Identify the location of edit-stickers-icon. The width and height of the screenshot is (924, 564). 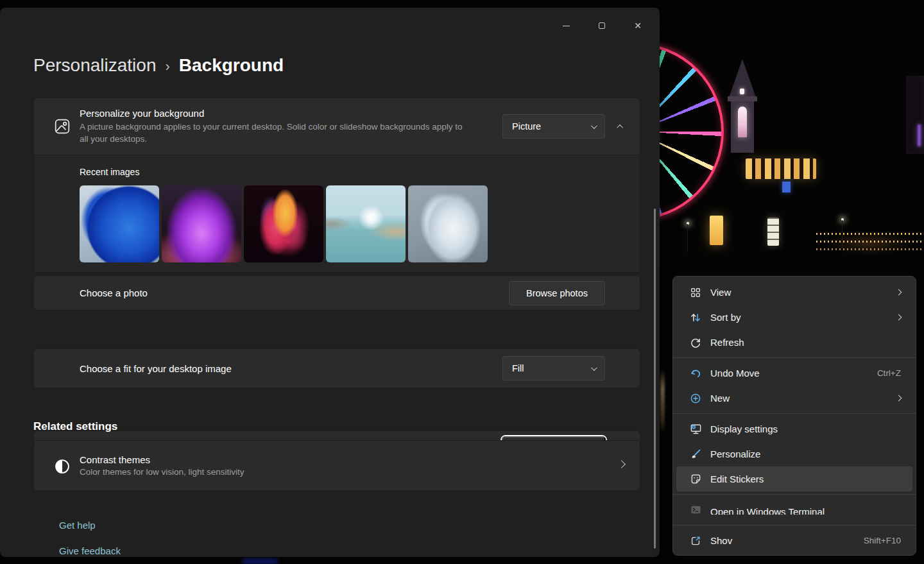
(696, 479).